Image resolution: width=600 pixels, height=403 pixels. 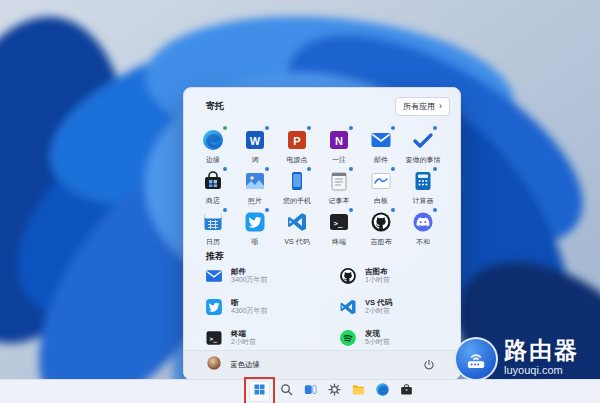 What do you see at coordinates (382, 242) in the screenshot?
I see `pinned-app-label: 吉图布` at bounding box center [382, 242].